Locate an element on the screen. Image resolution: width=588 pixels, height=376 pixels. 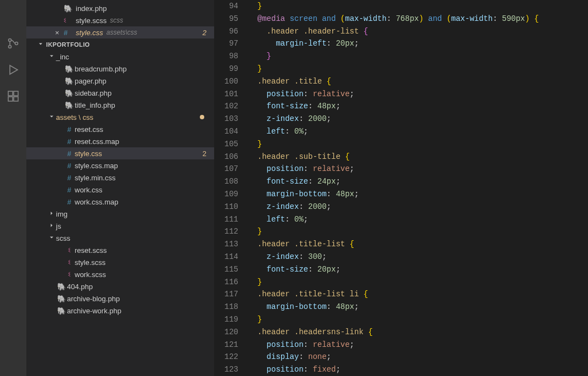
open-editor-tab: 🐘index.php is located at coordinates (120, 8).